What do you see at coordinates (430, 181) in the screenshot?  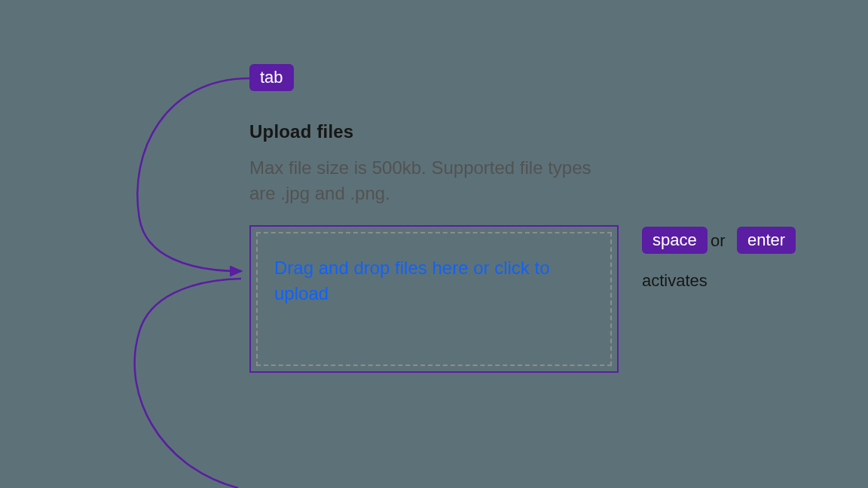 I see `uploader-subtext: Max file size is 500kb. Supported file t…` at bounding box center [430, 181].